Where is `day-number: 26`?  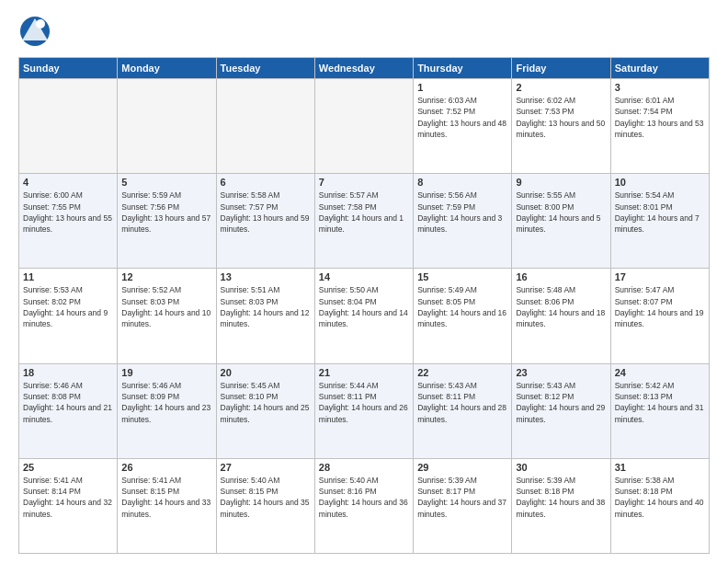 day-number: 26 is located at coordinates (166, 467).